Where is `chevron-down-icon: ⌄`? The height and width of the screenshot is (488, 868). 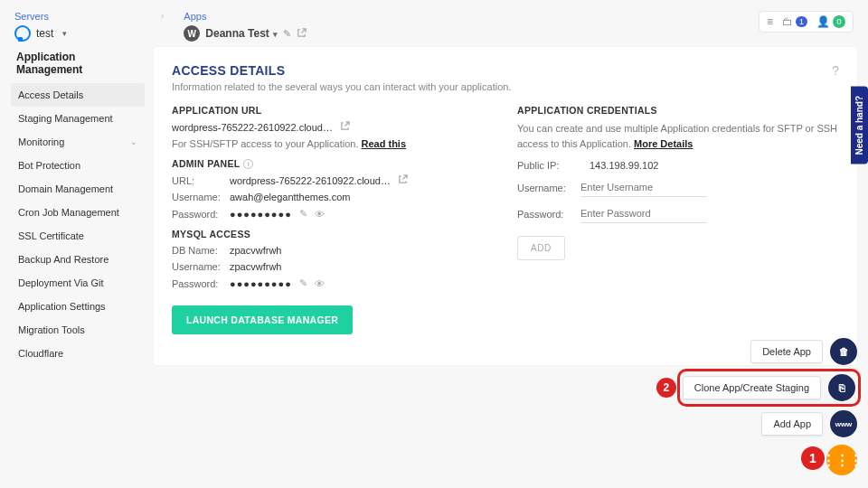 chevron-down-icon: ⌄ is located at coordinates (134, 142).